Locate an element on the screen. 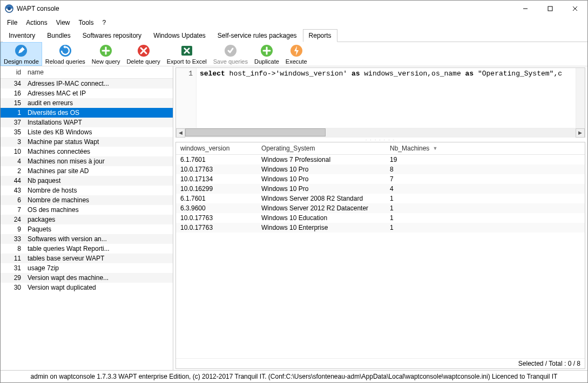 Image resolution: width=588 pixels, height=383 pixels. tab-windows-updates: Windows Updates is located at coordinates (179, 36).